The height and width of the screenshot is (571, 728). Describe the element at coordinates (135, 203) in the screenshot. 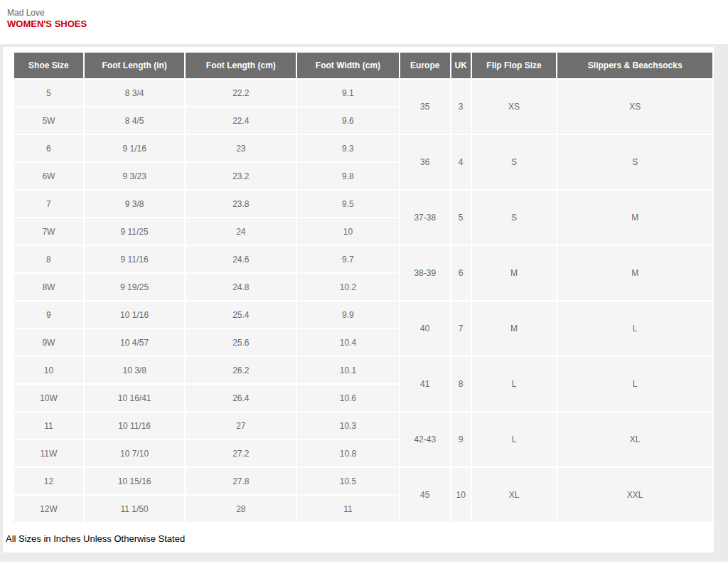

I see `cell-foot-length-in: 9 3/8` at that location.